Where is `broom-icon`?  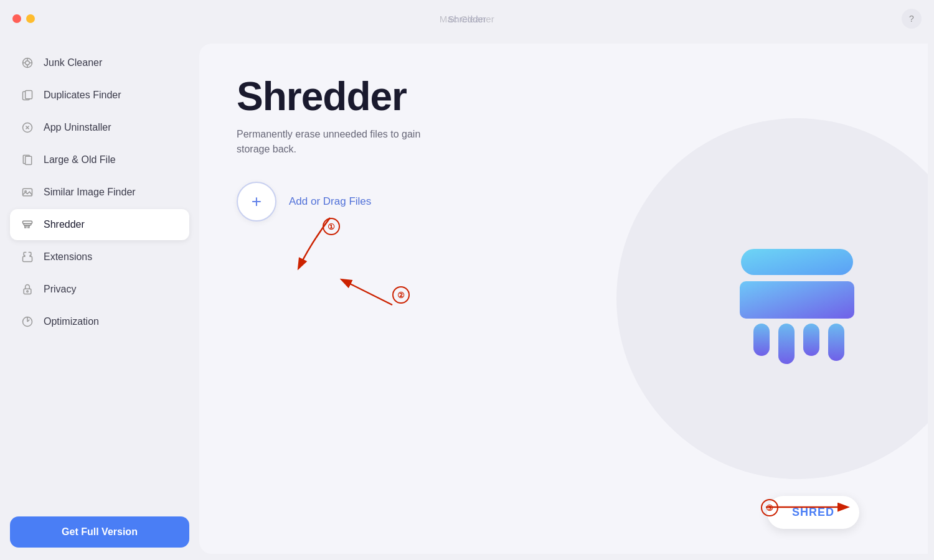 broom-icon is located at coordinates (27, 63).